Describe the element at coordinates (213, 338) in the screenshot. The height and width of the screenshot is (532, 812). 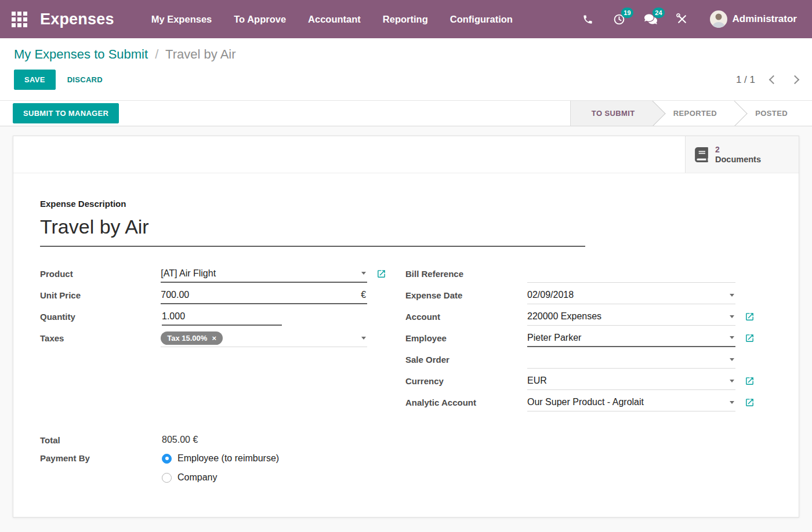
I see `form-left-column: Product [AT] Air Flight Unit Price 700.0…` at that location.